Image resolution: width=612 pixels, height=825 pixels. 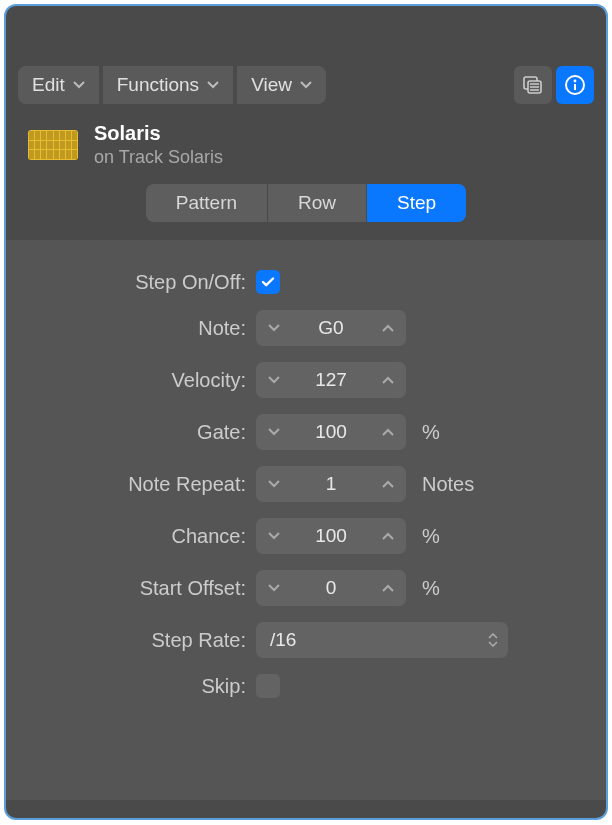 What do you see at coordinates (274, 588) in the screenshot?
I see `start-offset-decrement` at bounding box center [274, 588].